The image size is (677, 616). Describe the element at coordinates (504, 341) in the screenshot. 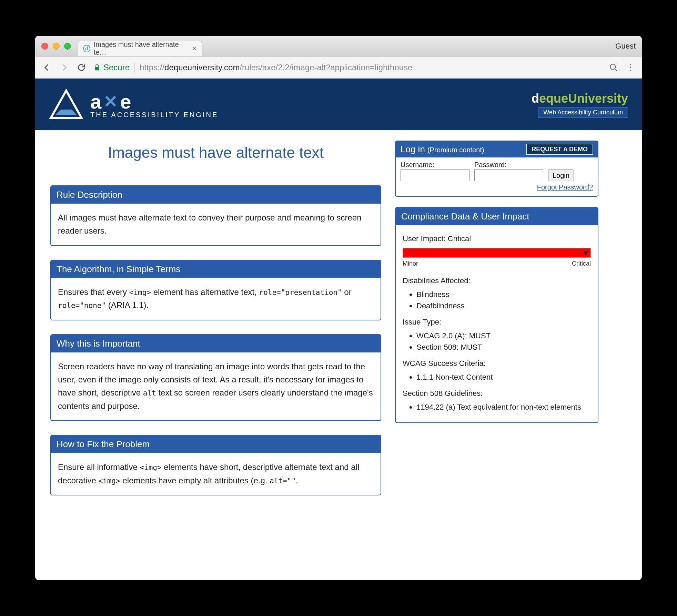

I see `issue-type-list: WCAG 2.0 (A): MUST Section 508: MUST` at that location.